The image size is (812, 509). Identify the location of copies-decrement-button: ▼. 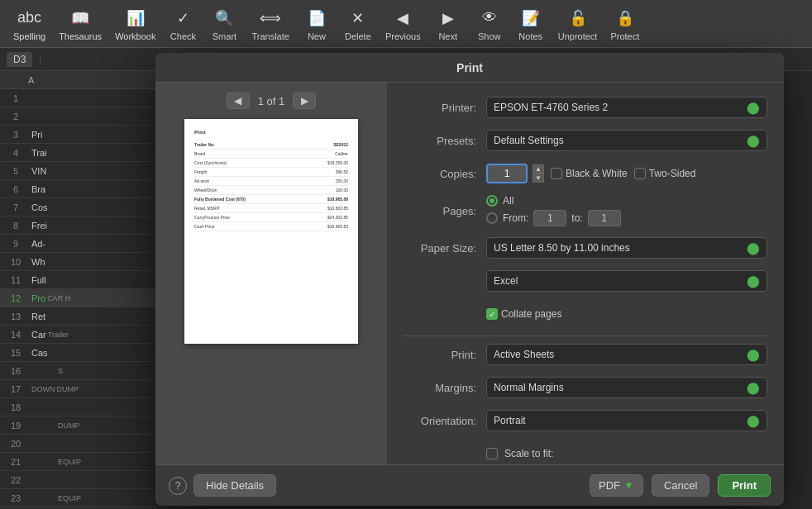
(538, 178).